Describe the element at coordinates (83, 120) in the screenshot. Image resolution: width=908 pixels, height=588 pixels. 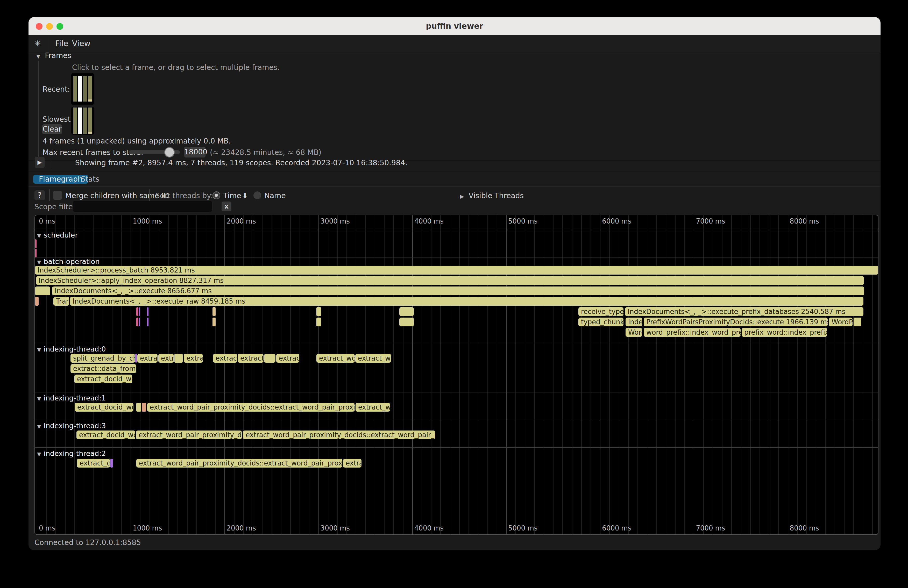
I see `slowest-frames-thumbnail` at that location.